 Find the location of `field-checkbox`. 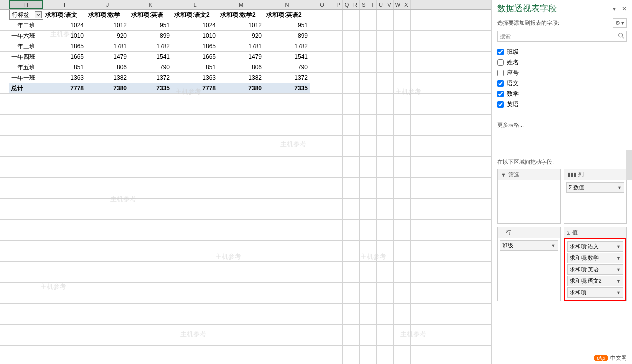

field-checkbox is located at coordinates (500, 52).